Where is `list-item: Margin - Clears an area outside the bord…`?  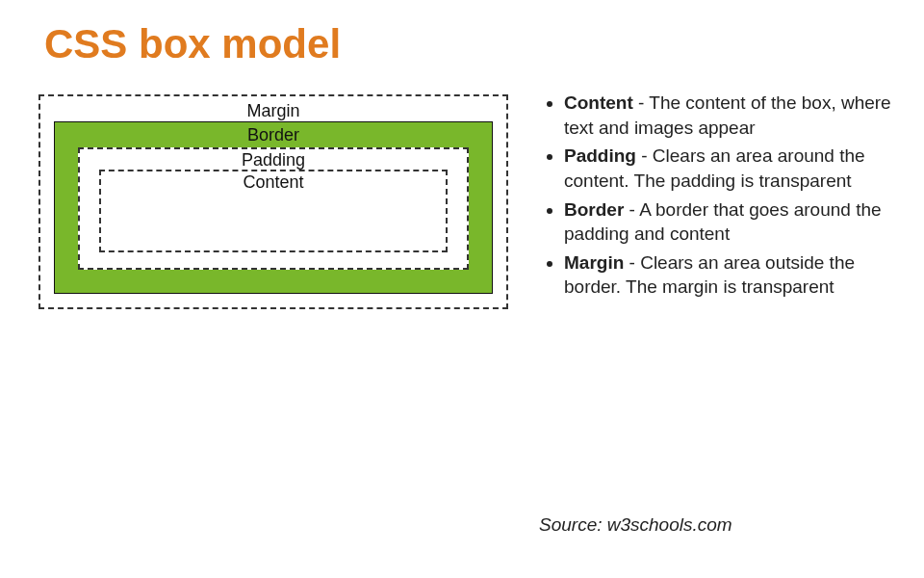 list-item: Margin - Clears an area outside the bord… is located at coordinates (734, 276).